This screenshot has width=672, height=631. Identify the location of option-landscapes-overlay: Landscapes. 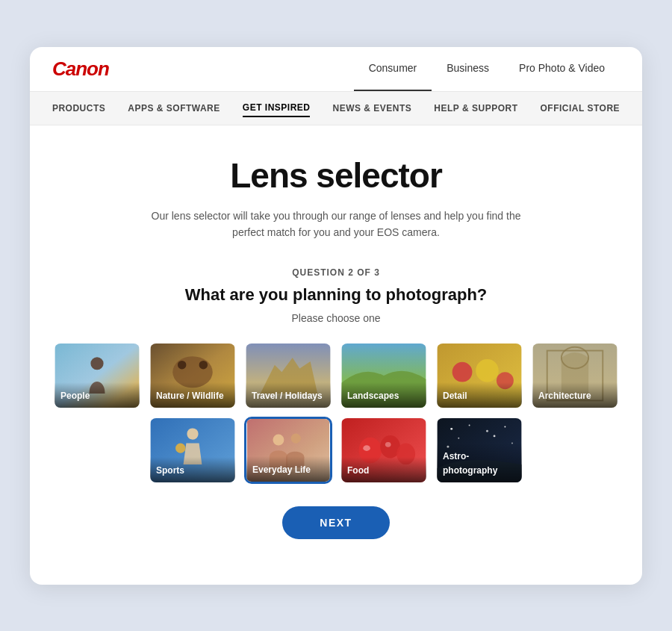
(384, 396).